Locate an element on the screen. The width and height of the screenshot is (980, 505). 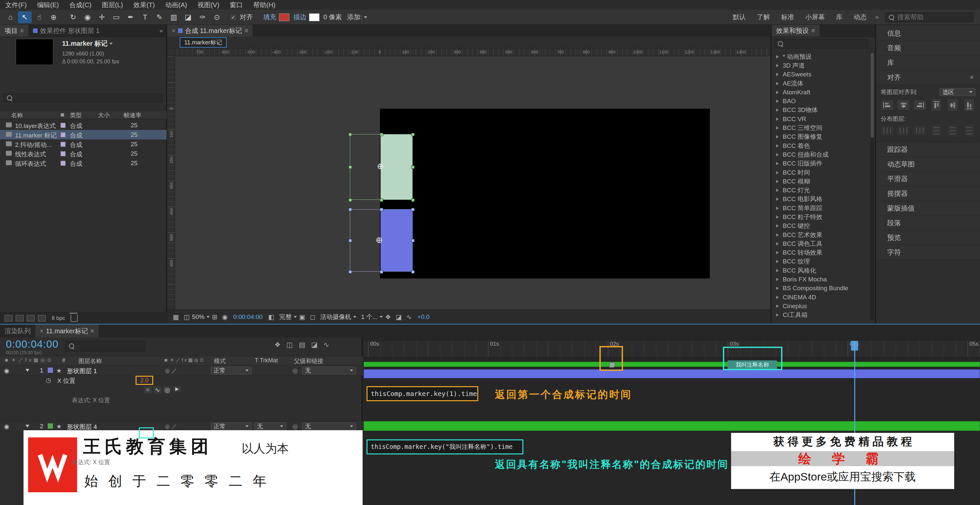
dock-panel-tab: 跟踪器 is located at coordinates (928, 150).